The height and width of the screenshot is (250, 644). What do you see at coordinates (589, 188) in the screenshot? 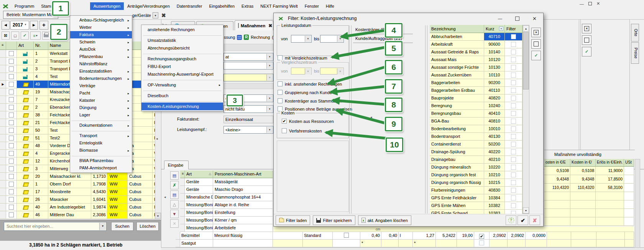
I see `table-row: 110,4320 110,4320 58,3100` at bounding box center [589, 188].